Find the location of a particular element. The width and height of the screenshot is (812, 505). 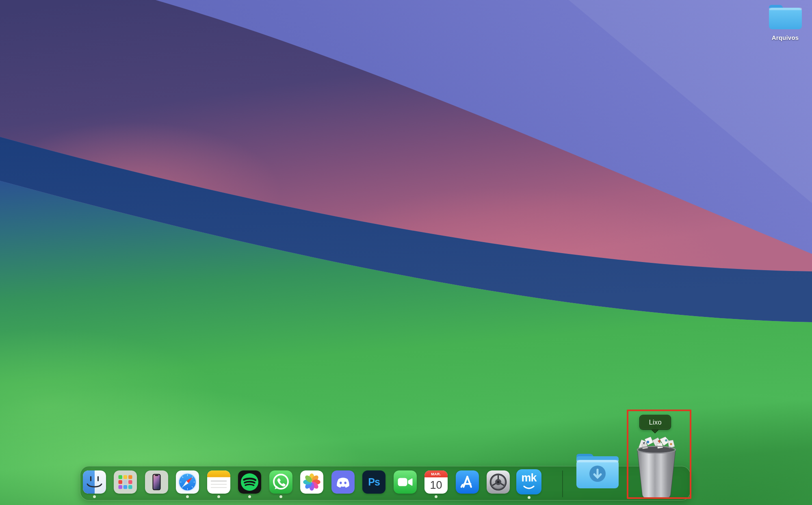

spotify-icon is located at coordinates (249, 482).